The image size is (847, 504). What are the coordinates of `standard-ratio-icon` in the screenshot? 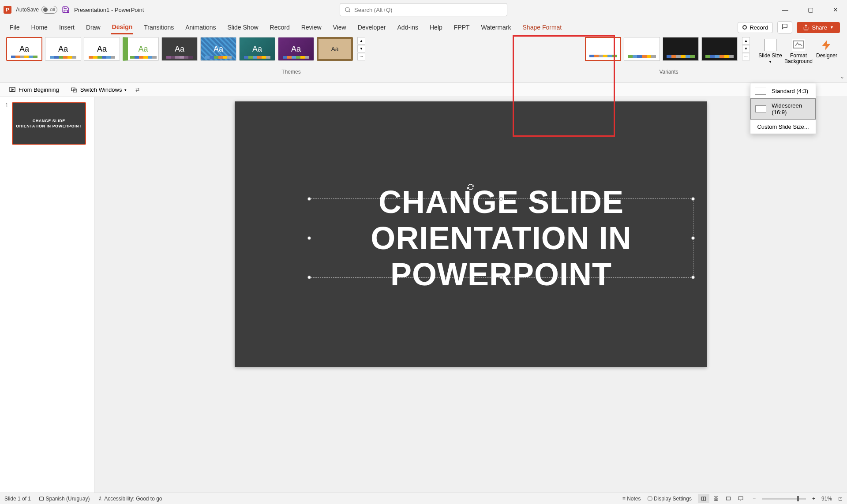 It's located at (761, 91).